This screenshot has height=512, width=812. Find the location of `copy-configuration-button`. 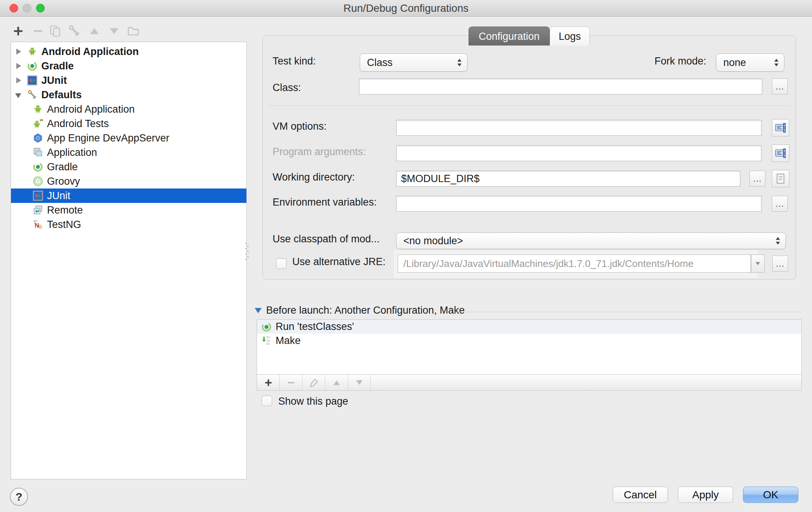

copy-configuration-button is located at coordinates (55, 31).